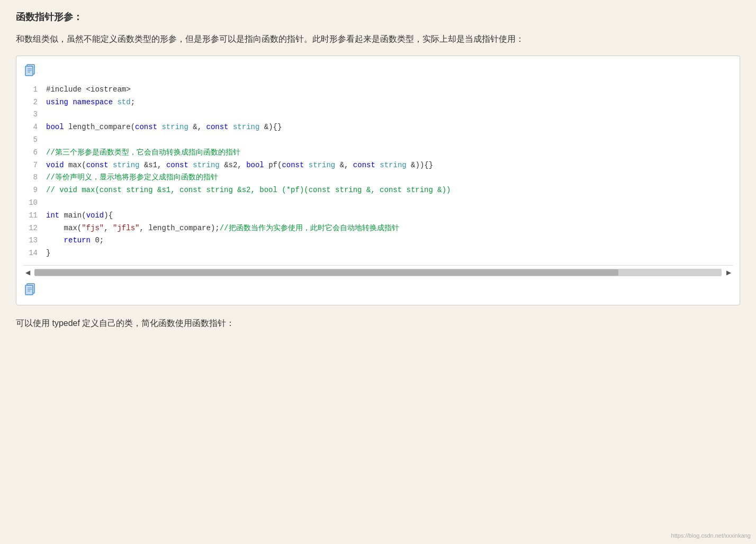 The image size is (756, 544). What do you see at coordinates (378, 17) in the screenshot?
I see `section-title: 函数指针形参：` at bounding box center [378, 17].